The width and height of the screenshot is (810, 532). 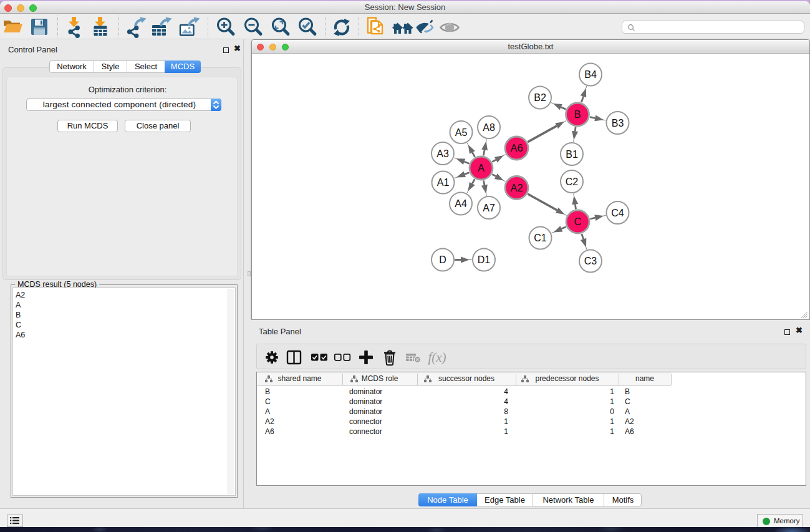 What do you see at coordinates (572, 155) in the screenshot?
I see `svg-text: B1` at bounding box center [572, 155].